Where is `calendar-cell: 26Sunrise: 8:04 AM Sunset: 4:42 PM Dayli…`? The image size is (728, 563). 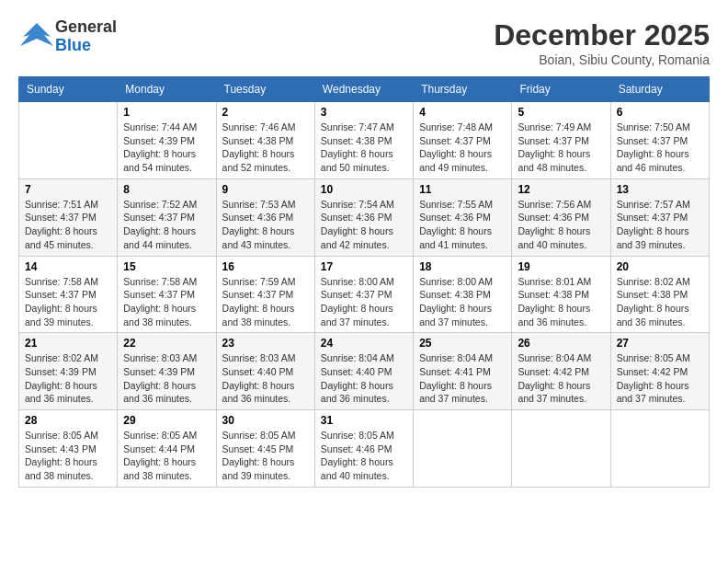
calendar-cell: 26Sunrise: 8:04 AM Sunset: 4:42 PM Dayli… is located at coordinates (561, 372).